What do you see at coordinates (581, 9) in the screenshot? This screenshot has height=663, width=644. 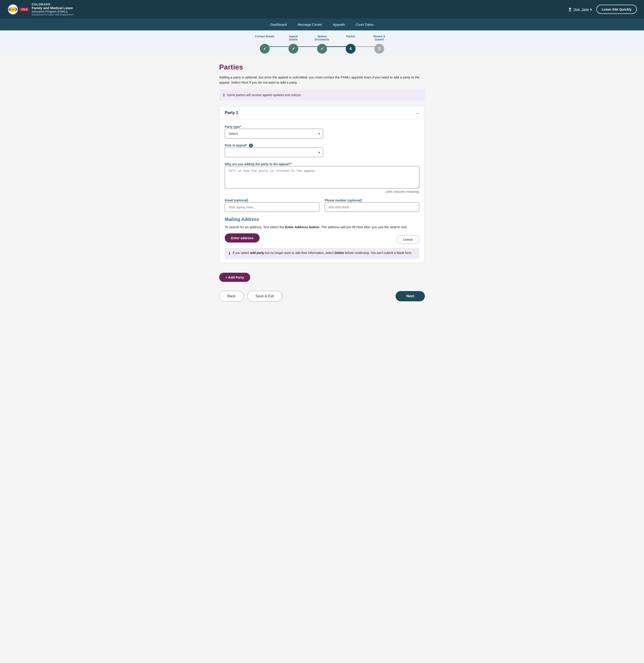 I see `user-name: Doe, Jane` at bounding box center [581, 9].